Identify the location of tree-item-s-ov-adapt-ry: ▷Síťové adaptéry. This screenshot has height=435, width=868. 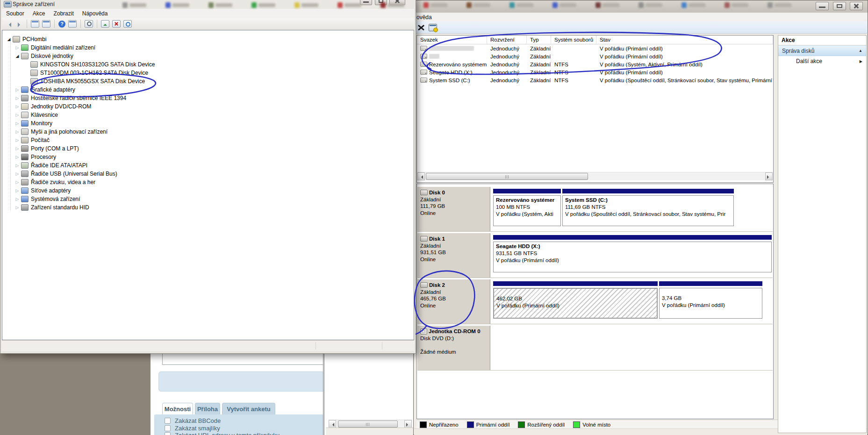
(208, 191).